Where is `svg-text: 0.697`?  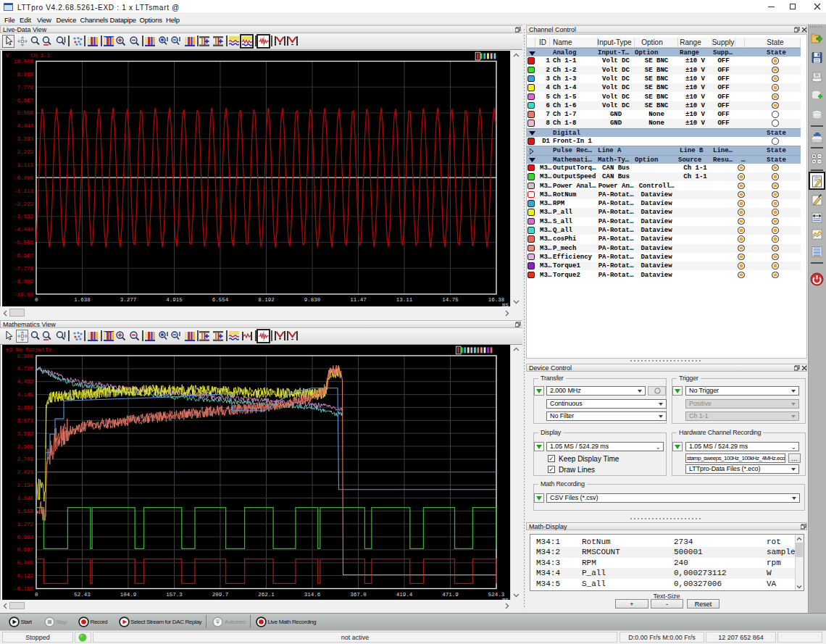
svg-text: 0.697 is located at coordinates (25, 550).